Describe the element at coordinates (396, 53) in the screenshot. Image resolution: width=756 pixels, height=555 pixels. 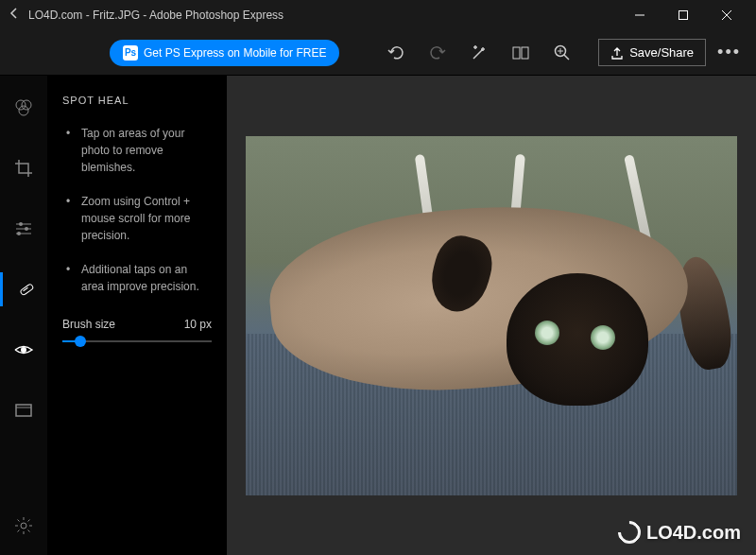
I see `undo-button` at that location.